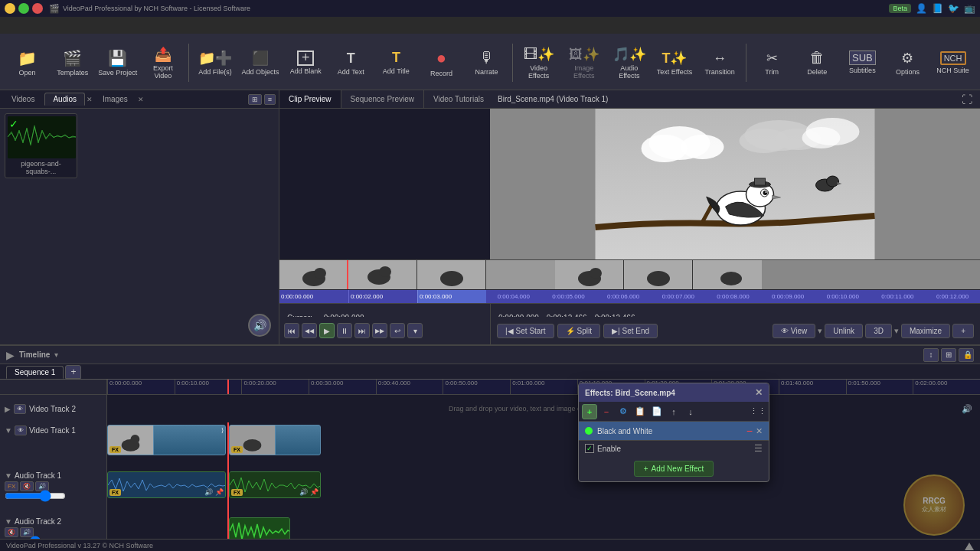 Image resolution: width=980 pixels, height=551 pixels. Describe the element at coordinates (8, 476) in the screenshot. I see `audio-1-expand-btn: ▼` at that location.